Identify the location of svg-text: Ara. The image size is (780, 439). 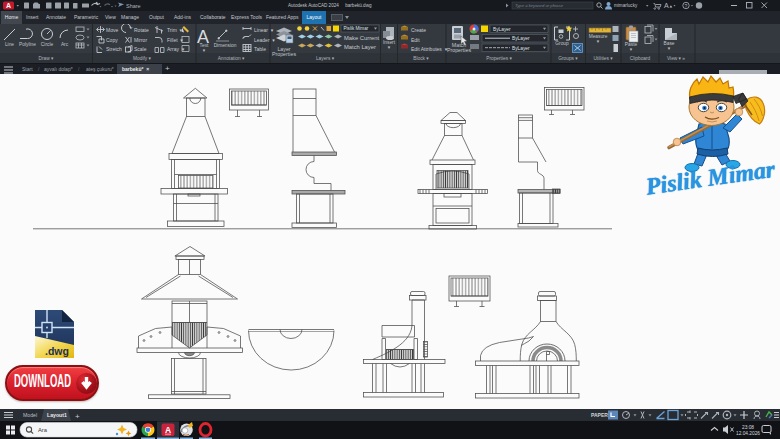
(43, 430).